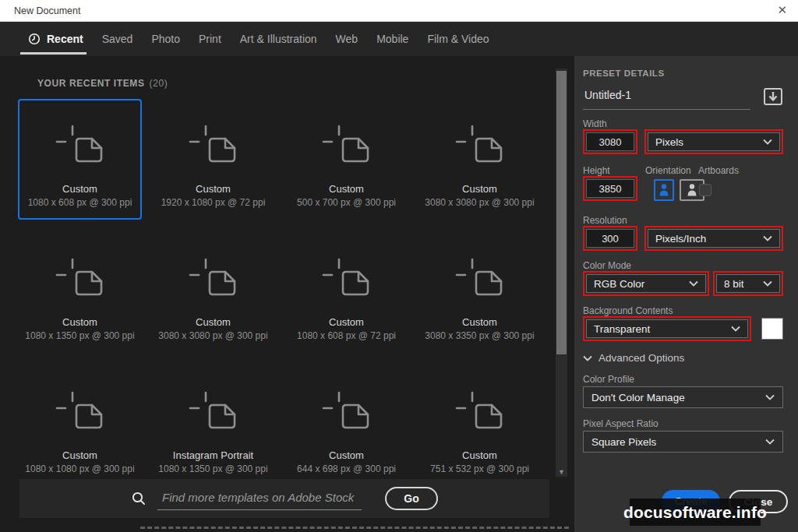 Image resolution: width=798 pixels, height=532 pixels. I want to click on recent-item-card: Custom 644 x 698 px @ 300 ppi, so click(346, 425).